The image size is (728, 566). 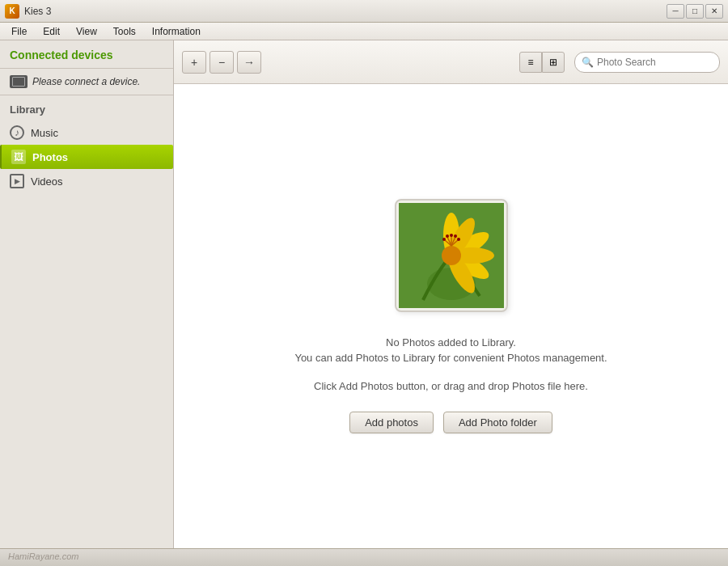 What do you see at coordinates (364, 557) in the screenshot?
I see `status-bar: HamiRayane.com` at bounding box center [364, 557].